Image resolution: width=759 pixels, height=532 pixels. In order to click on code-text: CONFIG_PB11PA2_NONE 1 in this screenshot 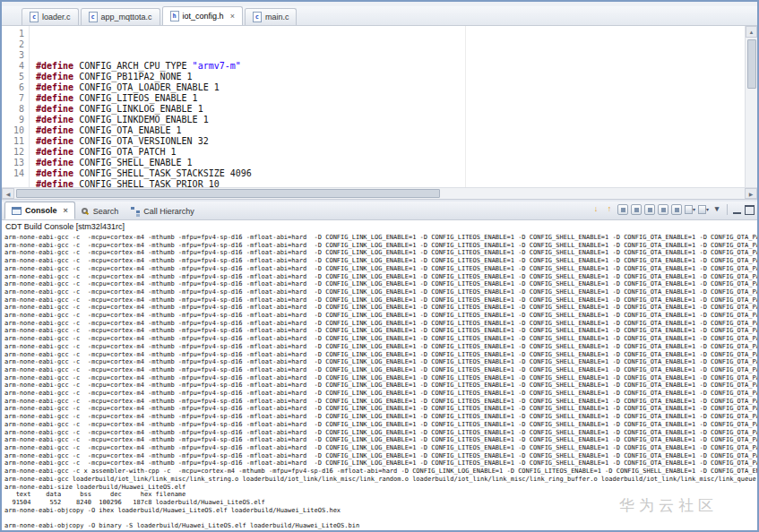, I will do `click(133, 77)`.